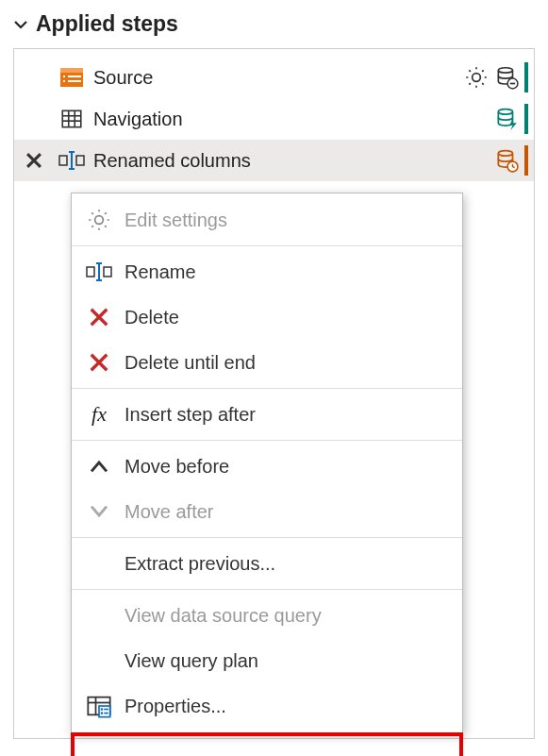 The width and height of the screenshot is (548, 756). What do you see at coordinates (175, 706) in the screenshot?
I see `menu-label: Properties...` at bounding box center [175, 706].